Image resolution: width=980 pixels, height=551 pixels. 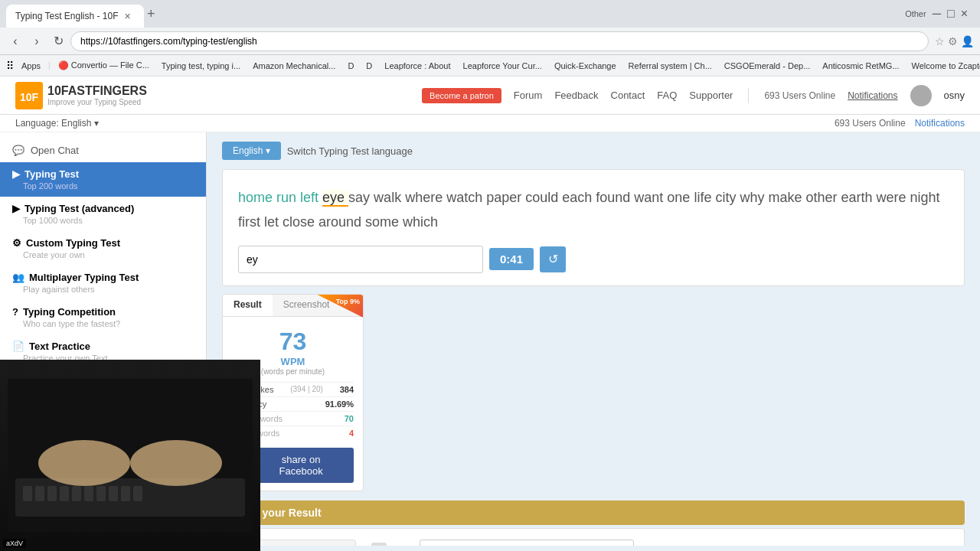 What do you see at coordinates (351, 66) in the screenshot?
I see `bookmark-d1: D` at bounding box center [351, 66].